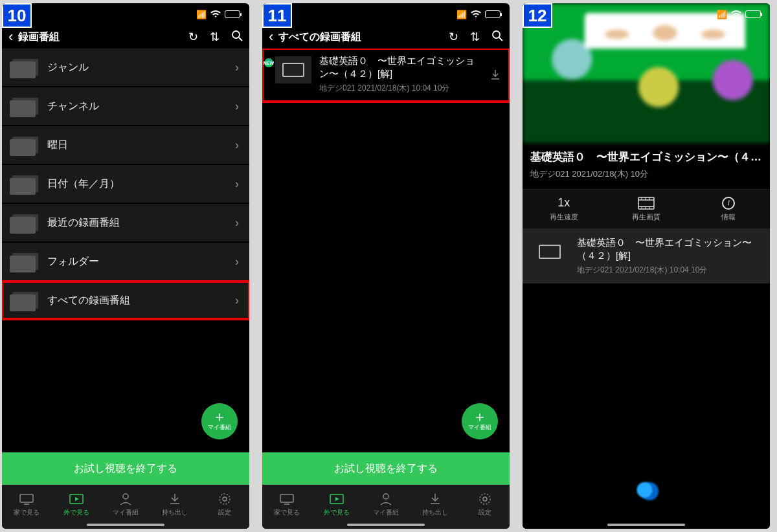 This screenshot has width=777, height=532. What do you see at coordinates (126, 300) in the screenshot?
I see `list-row-all-recordings: すべての録画番組 ›` at bounding box center [126, 300].